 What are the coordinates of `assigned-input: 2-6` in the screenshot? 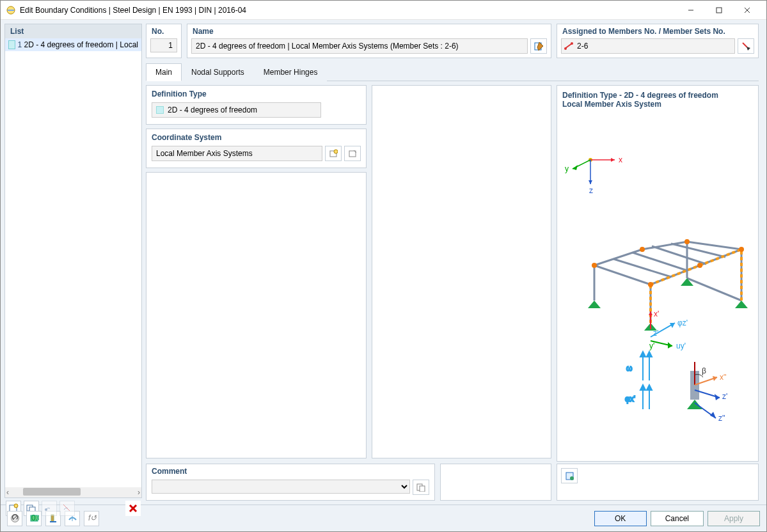 It's located at (648, 46).